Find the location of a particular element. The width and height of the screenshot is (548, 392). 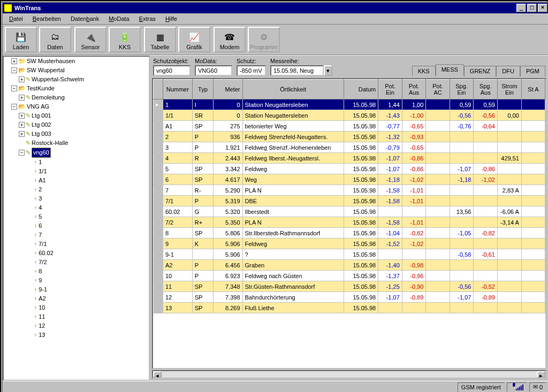

tree-leaf: A1 is located at coordinates (42, 181).